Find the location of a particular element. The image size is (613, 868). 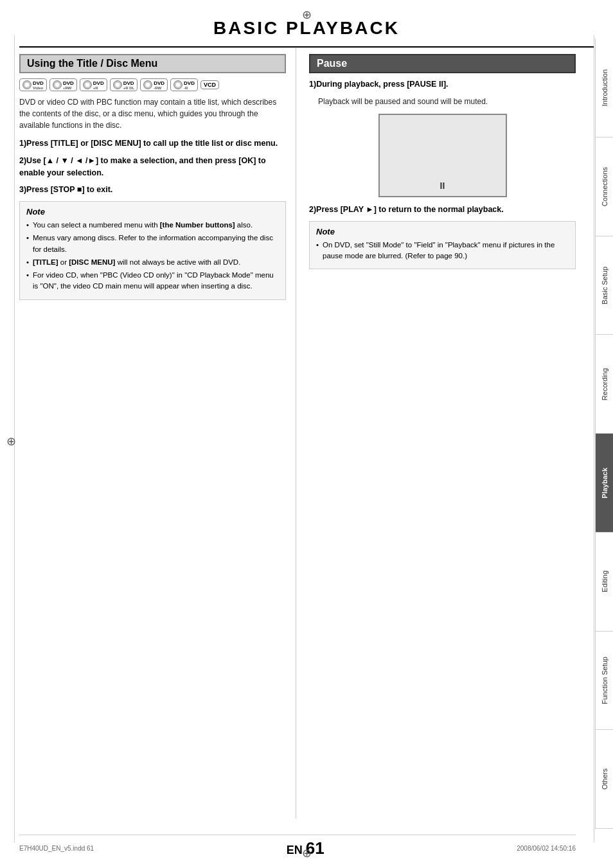

note-item-1: You can select a numbered menu with [the… is located at coordinates (153, 225).